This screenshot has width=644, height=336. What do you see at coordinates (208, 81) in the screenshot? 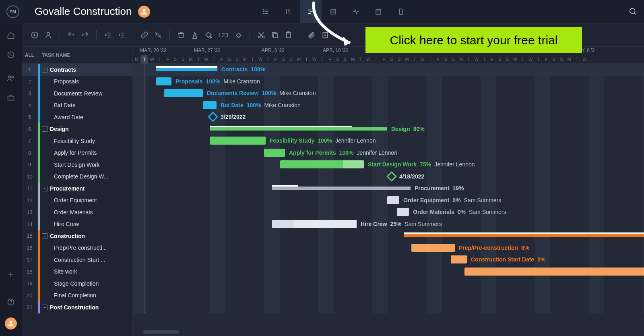
I see `gantt-bar: Proposals100%Mike Cranston` at bounding box center [208, 81].